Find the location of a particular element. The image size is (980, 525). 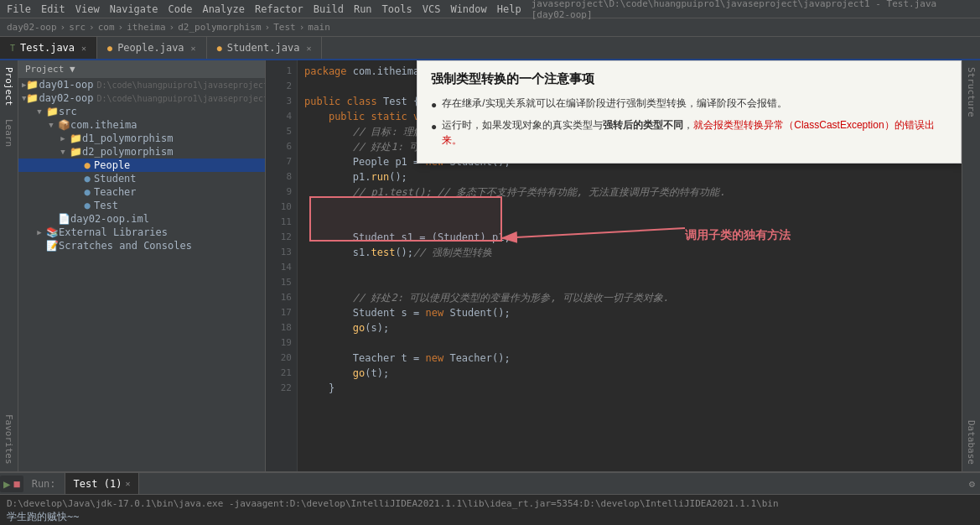

left-tab-project: Project is located at coordinates (8, 86).